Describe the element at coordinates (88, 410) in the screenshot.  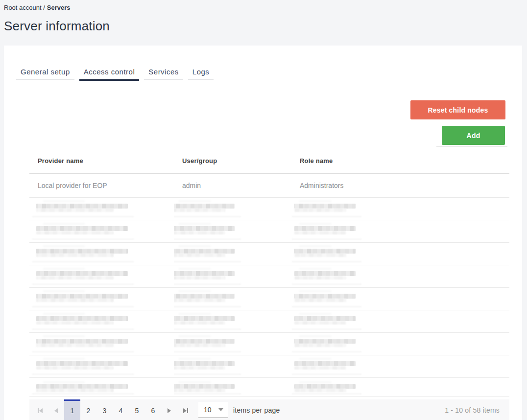
I see `page-button-2: 2` at that location.